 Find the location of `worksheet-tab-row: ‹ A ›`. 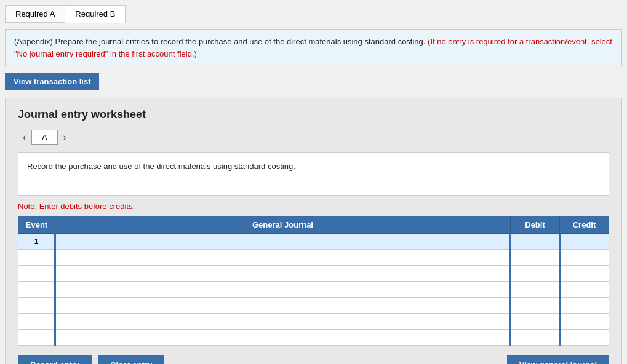

worksheet-tab-row: ‹ A › is located at coordinates (314, 138).